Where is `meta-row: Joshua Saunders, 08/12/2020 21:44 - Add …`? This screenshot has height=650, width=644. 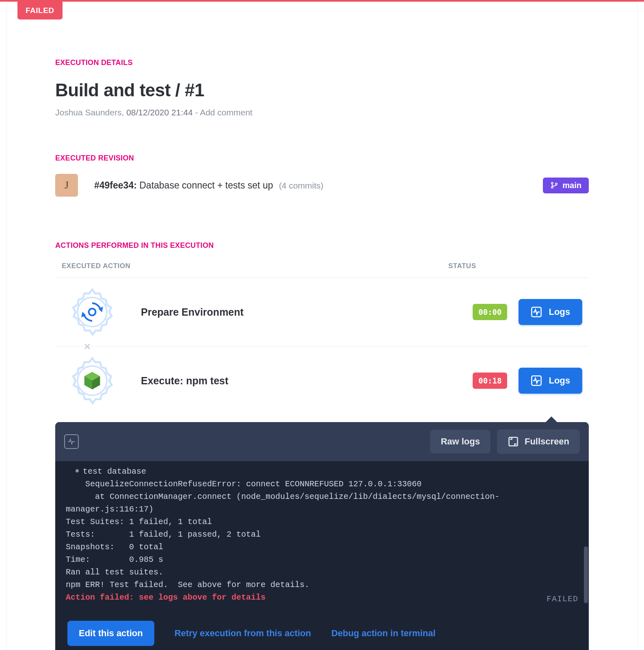
meta-row: Joshua Saunders, 08/12/2020 21:44 - Add … is located at coordinates (322, 113).